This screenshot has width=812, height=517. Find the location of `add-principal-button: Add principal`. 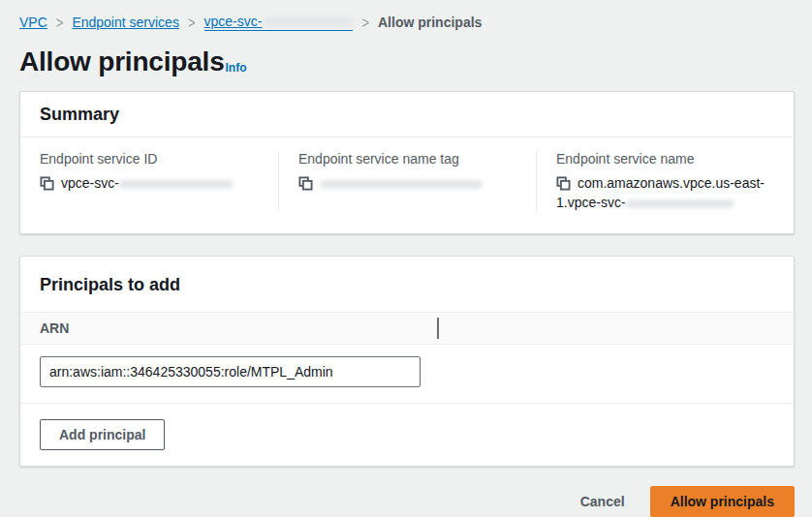

add-principal-button: Add principal is located at coordinates (103, 435).